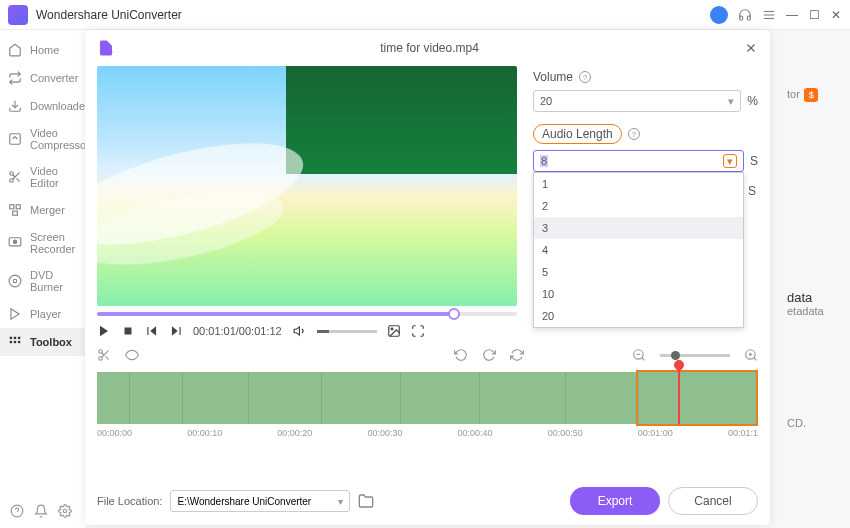 This screenshot has width=850, height=528. I want to click on sidebar-item-dvdburner: DVD Burner, so click(42, 281).